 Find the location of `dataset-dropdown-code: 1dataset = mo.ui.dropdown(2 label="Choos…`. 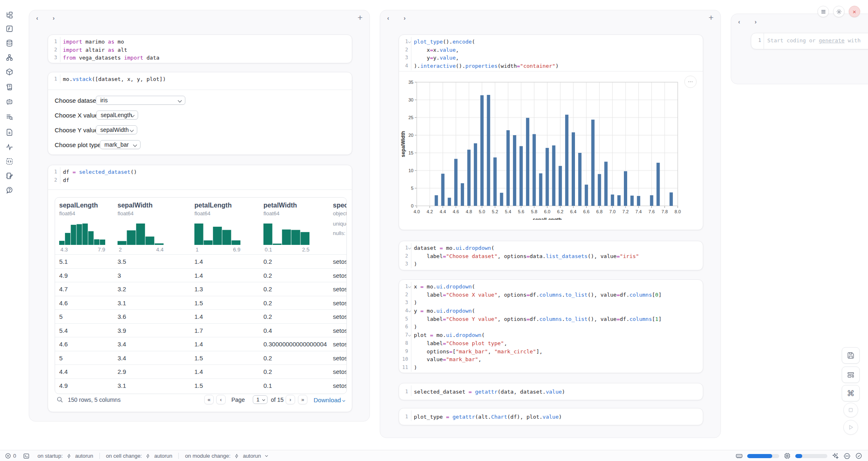

dataset-dropdown-code: 1dataset = mo.ui.dropdown(2 label="Choos… is located at coordinates (551, 256).